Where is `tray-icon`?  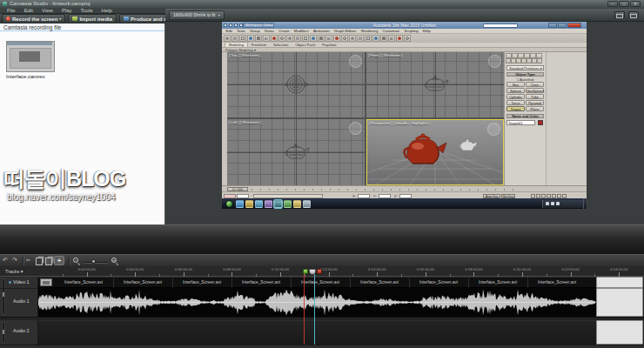 tray-icon is located at coordinates (553, 204).